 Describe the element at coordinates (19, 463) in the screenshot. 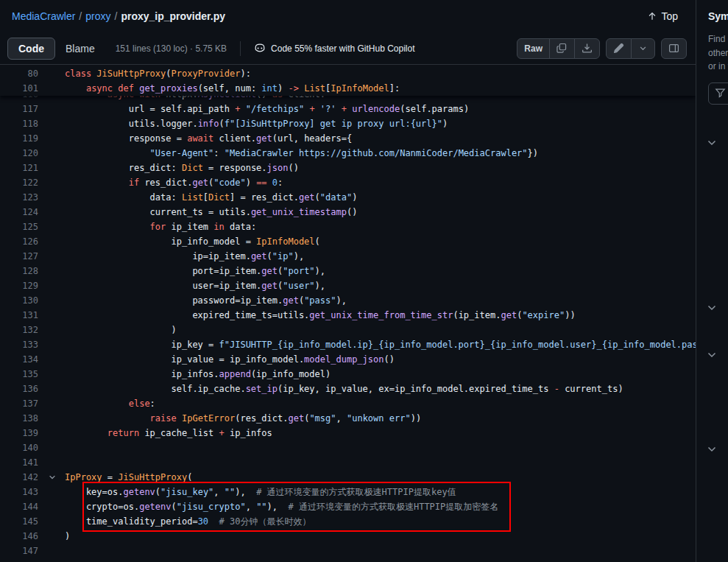

I see `line-number: 141` at that location.